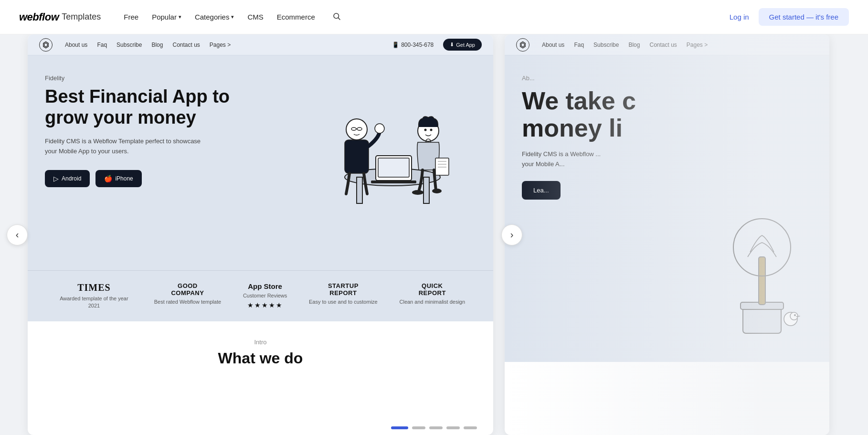  Describe the element at coordinates (261, 358) in the screenshot. I see `intro-title: What we do` at that location.